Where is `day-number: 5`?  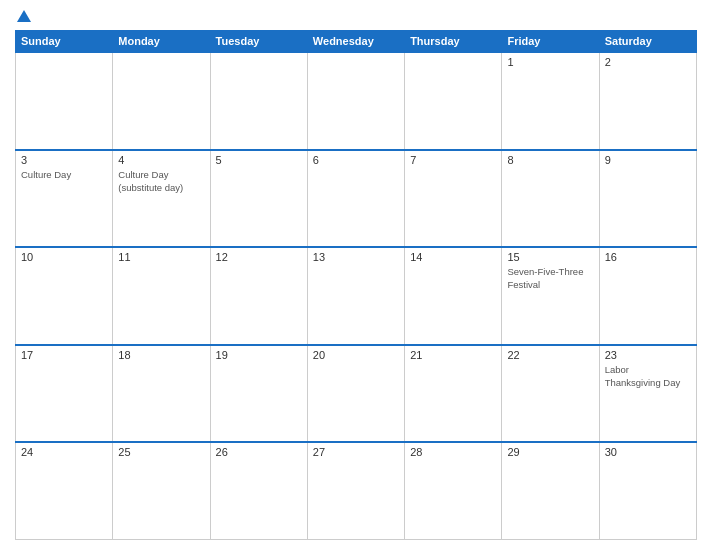
day-number: 5 is located at coordinates (259, 160).